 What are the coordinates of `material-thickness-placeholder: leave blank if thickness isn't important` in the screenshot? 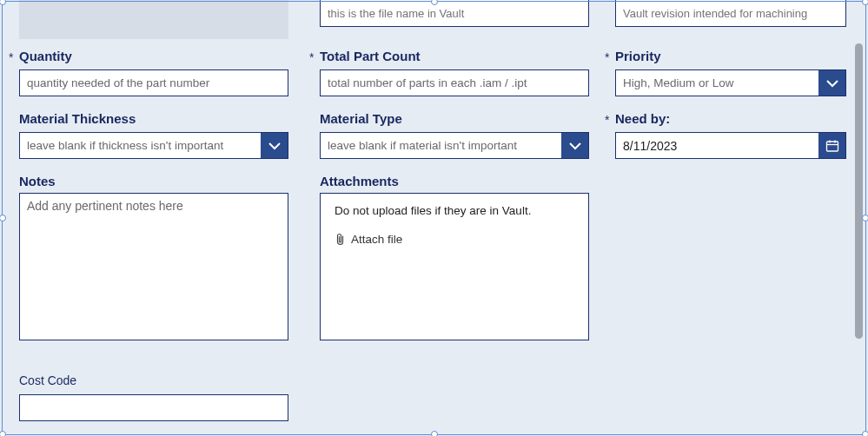 It's located at (141, 146).